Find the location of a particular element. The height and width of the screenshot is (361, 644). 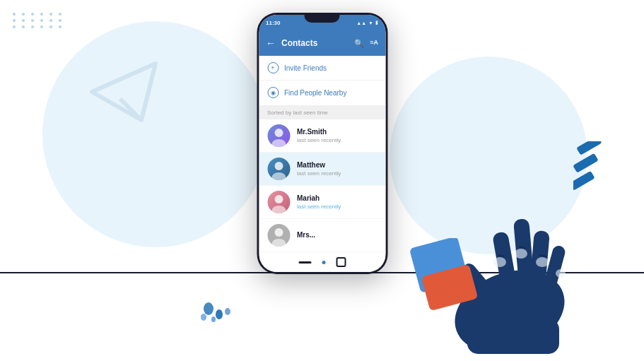

nav-square is located at coordinates (341, 262).